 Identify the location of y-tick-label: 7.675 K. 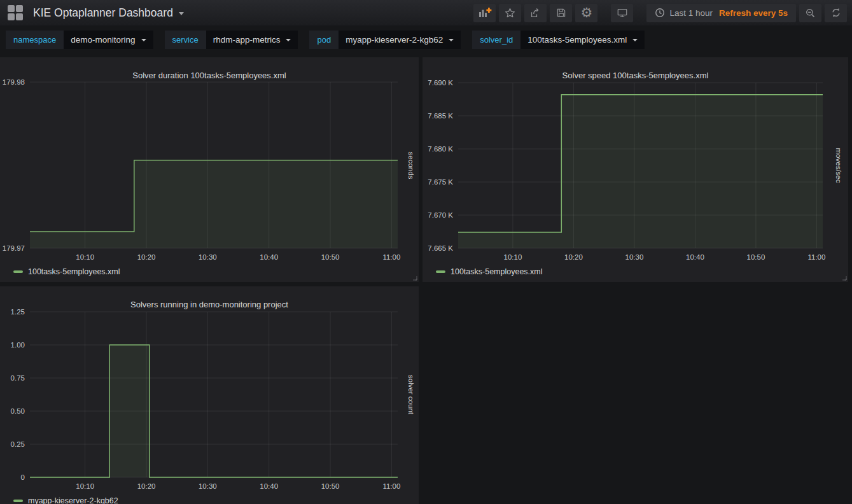
(440, 182).